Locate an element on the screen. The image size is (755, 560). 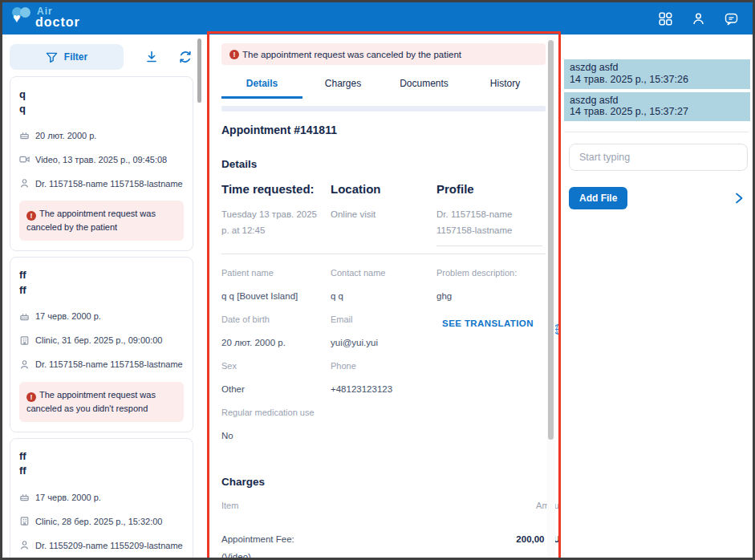
field-value: Other is located at coordinates (276, 389).